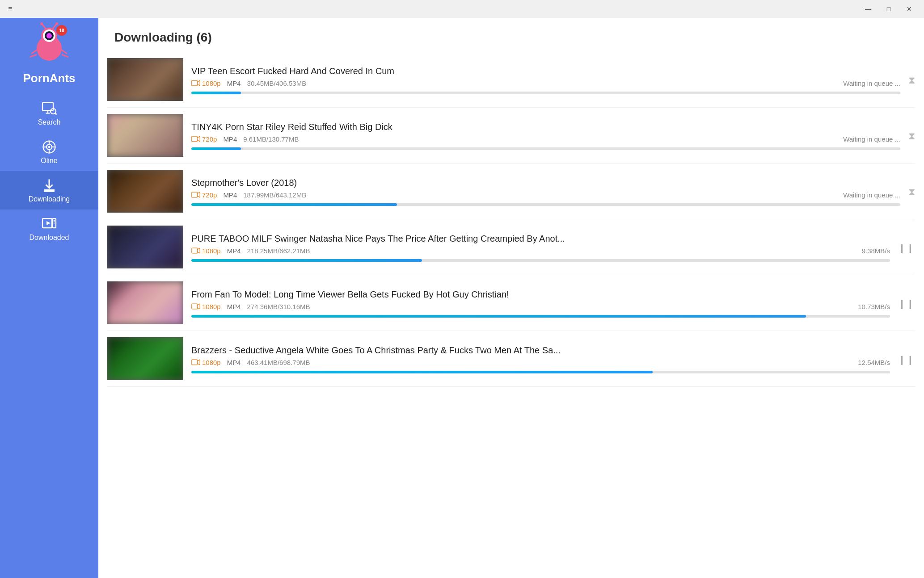  What do you see at coordinates (10, 9) in the screenshot?
I see `menu-icon: ≡` at bounding box center [10, 9].